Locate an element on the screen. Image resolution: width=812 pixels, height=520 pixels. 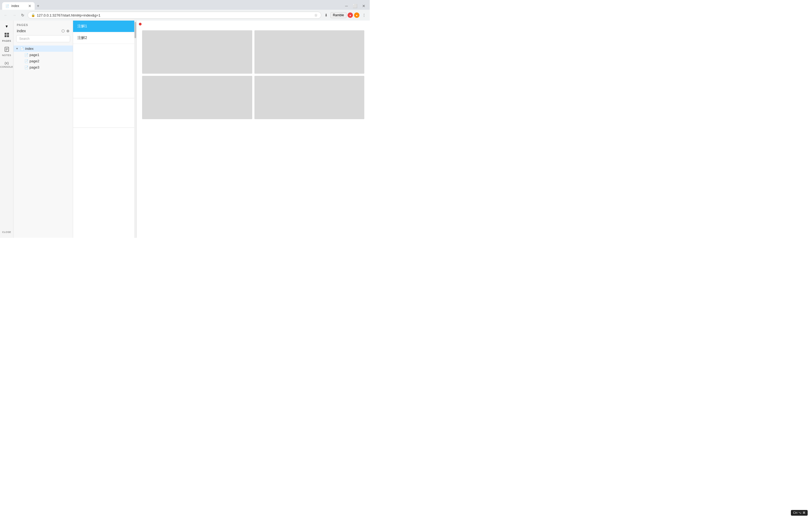
chevron-down-icon: ▼ is located at coordinates (7, 26).